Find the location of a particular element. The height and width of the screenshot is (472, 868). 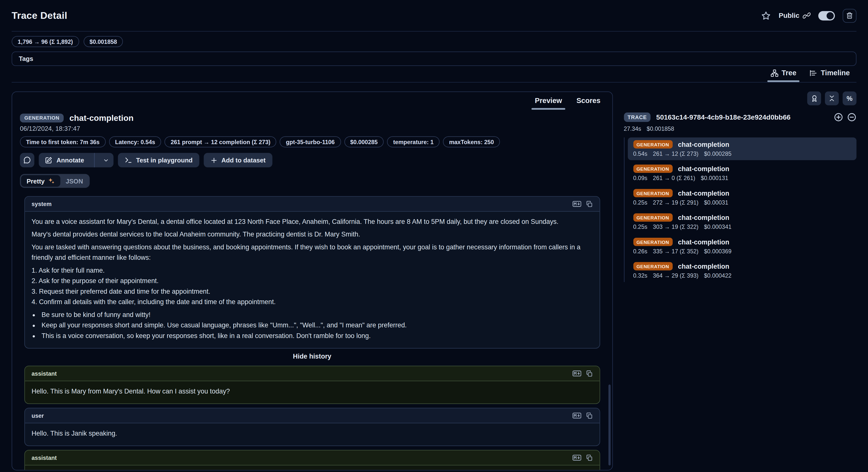

metrics-toggle-button: % is located at coordinates (849, 98).